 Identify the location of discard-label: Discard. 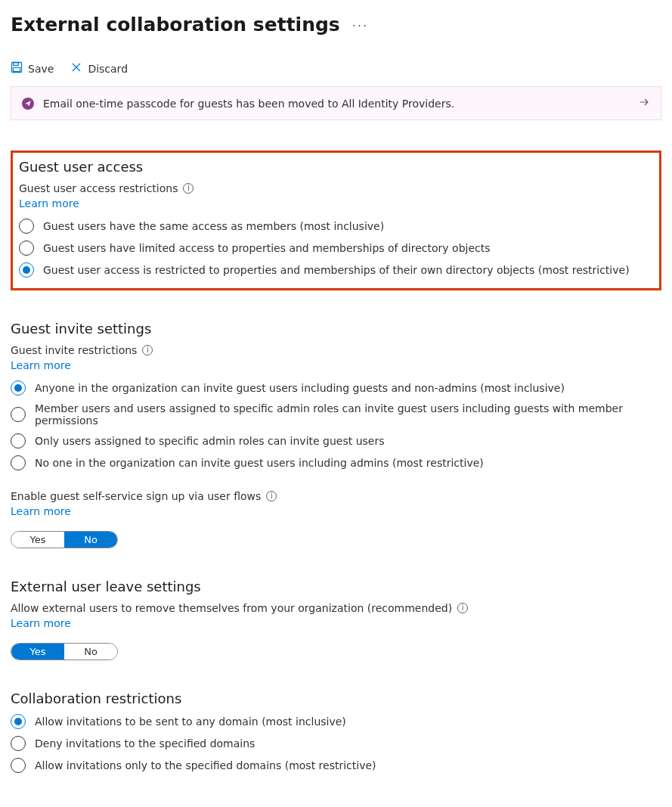
(107, 69).